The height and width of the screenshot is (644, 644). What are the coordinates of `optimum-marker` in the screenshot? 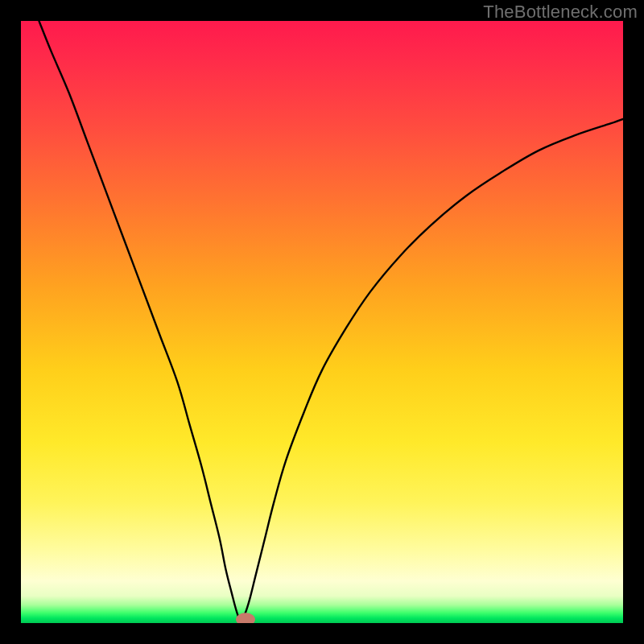 It's located at (246, 618).